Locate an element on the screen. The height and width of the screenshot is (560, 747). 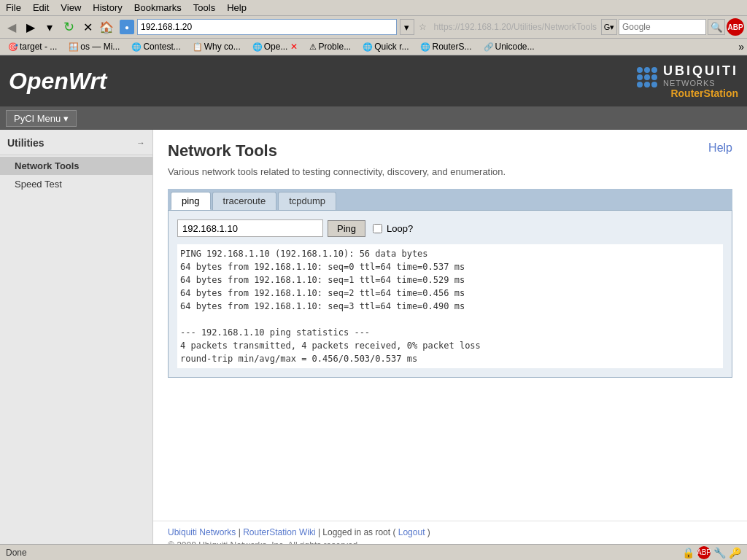
abp-label: ABP is located at coordinates (735, 28).